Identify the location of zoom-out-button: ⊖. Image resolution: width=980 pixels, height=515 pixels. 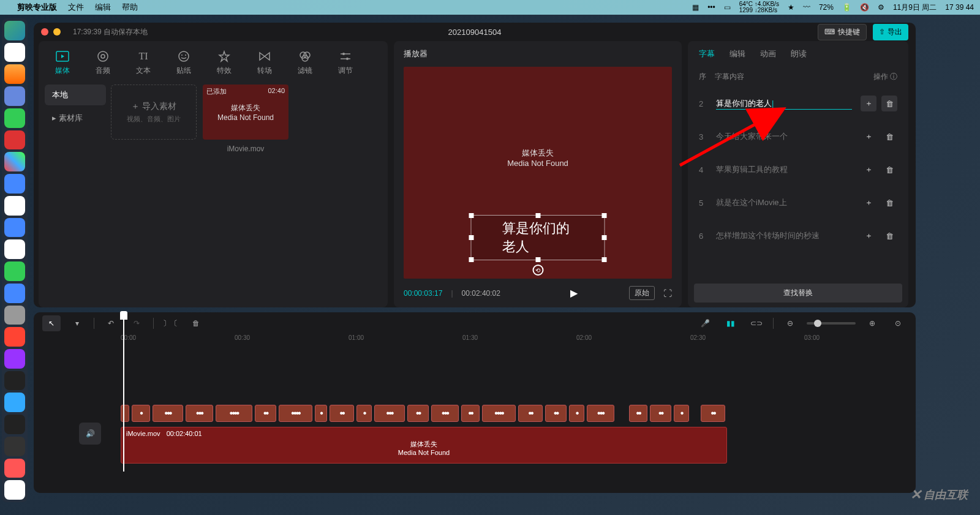
(790, 323).